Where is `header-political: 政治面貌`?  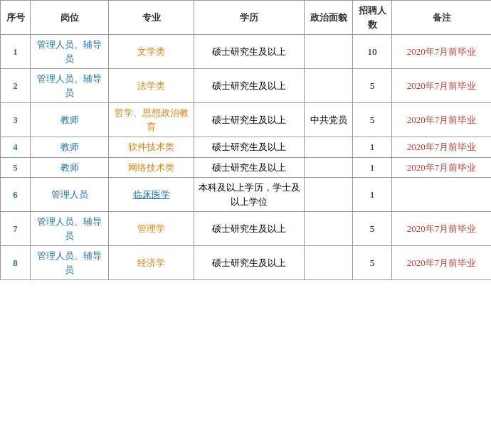 header-political: 政治面貌 is located at coordinates (329, 18).